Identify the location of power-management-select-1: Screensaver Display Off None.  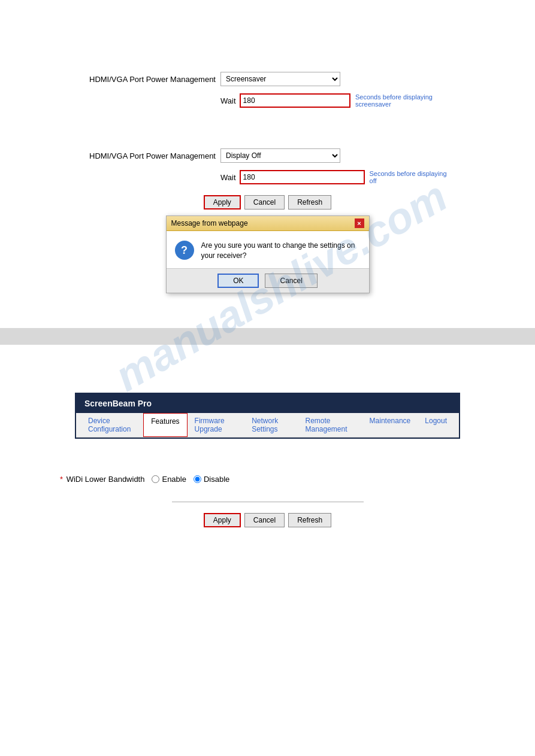
(280, 79).